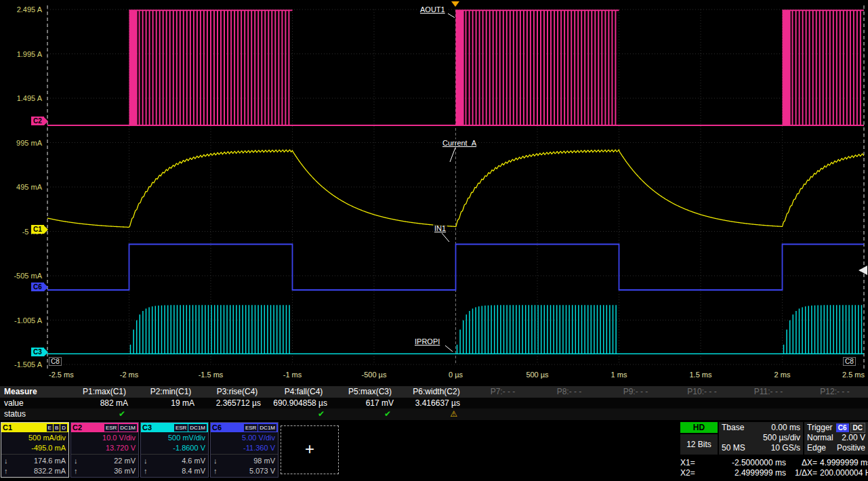  I want to click on add-trace-button: +, so click(310, 450).